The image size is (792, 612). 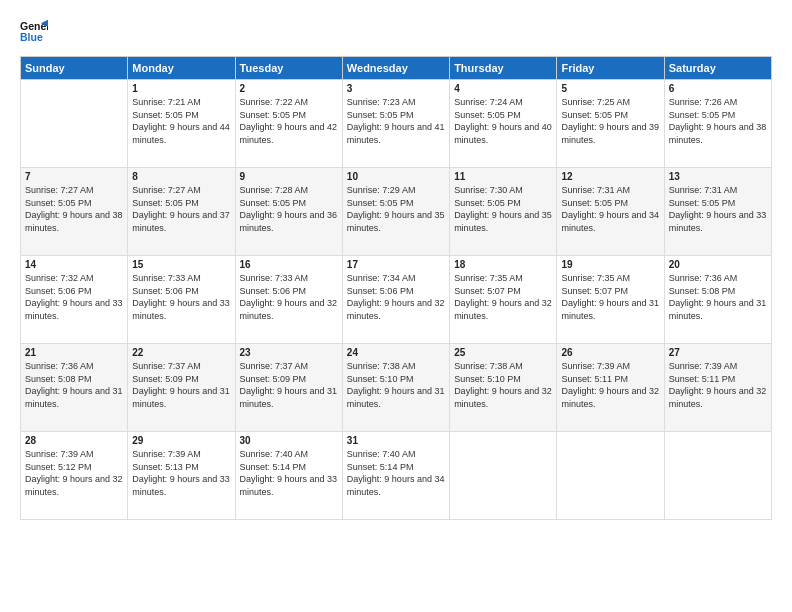 What do you see at coordinates (182, 300) in the screenshot?
I see `calendar-cell: 15Sunrise: 7:33 AMSunset: 5:06 PMDayligh…` at bounding box center [182, 300].